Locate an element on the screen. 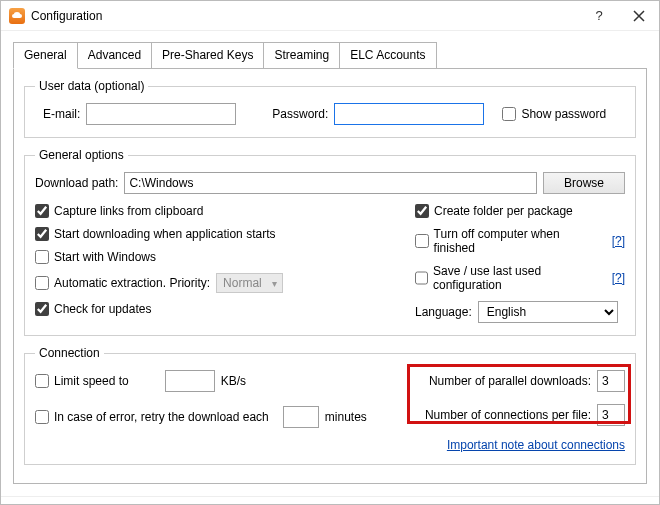 The height and width of the screenshot is (505, 660). tab-general: General is located at coordinates (46, 56).